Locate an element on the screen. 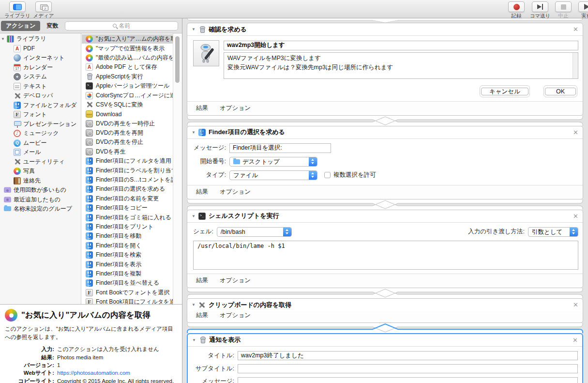 The width and height of the screenshot is (588, 383). sidebar-item: ▼ ミュージック is located at coordinates (41, 134).